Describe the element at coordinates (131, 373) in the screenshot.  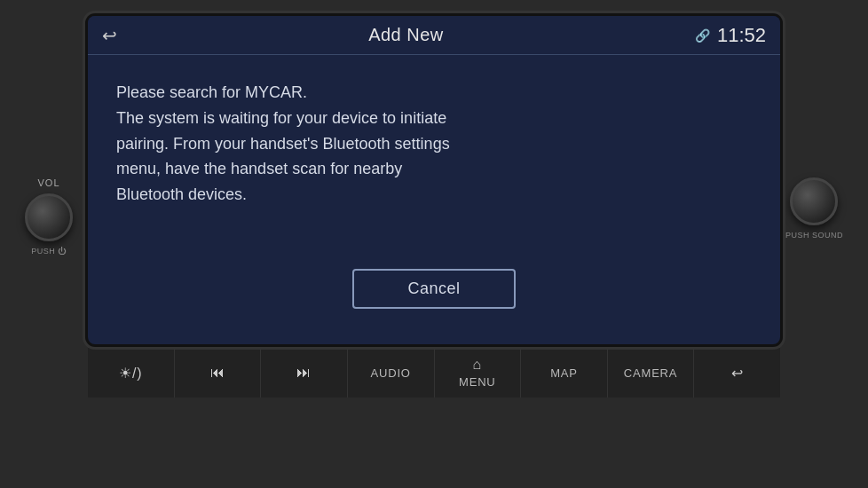
I see `brightness-button: ☀/)` at that location.